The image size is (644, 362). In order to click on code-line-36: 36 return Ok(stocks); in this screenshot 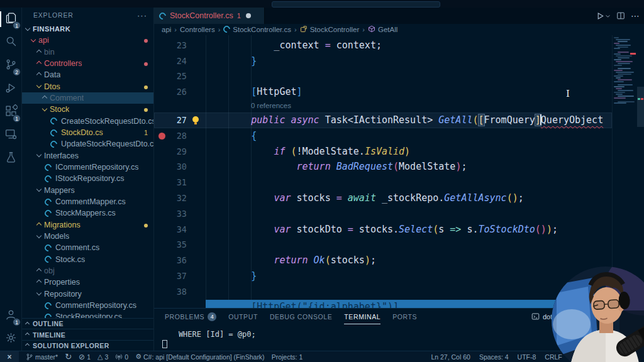, I will do `click(383, 260)`.